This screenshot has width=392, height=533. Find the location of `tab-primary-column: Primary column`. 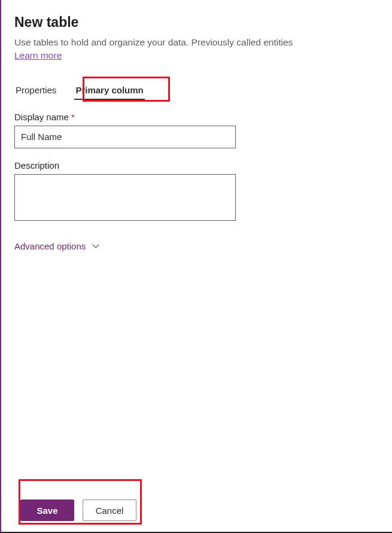

tab-primary-column: Primary column is located at coordinates (109, 90).